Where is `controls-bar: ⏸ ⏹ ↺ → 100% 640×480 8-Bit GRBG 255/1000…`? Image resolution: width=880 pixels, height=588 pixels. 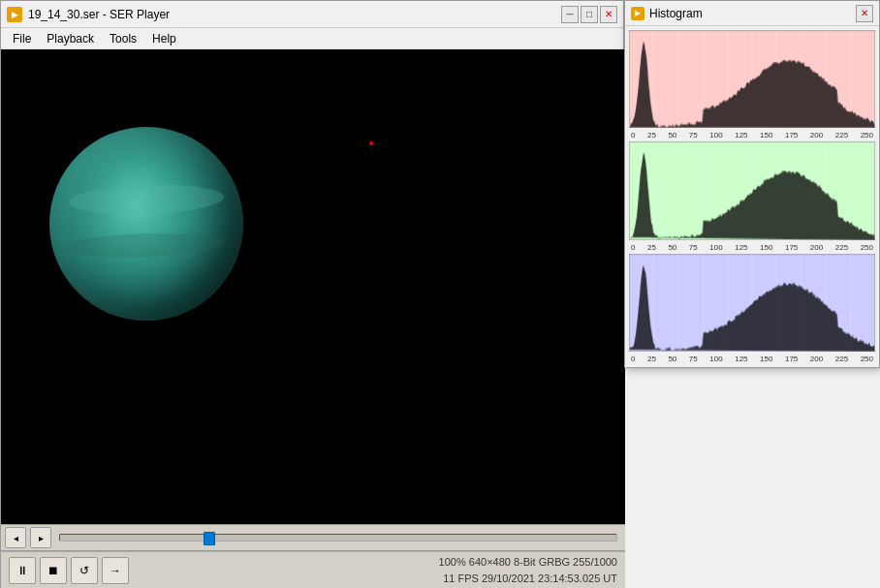 controls-bar: ⏸ ⏹ ↺ → 100% 640×480 8-Bit GRBG 255/1000… is located at coordinates (313, 570).